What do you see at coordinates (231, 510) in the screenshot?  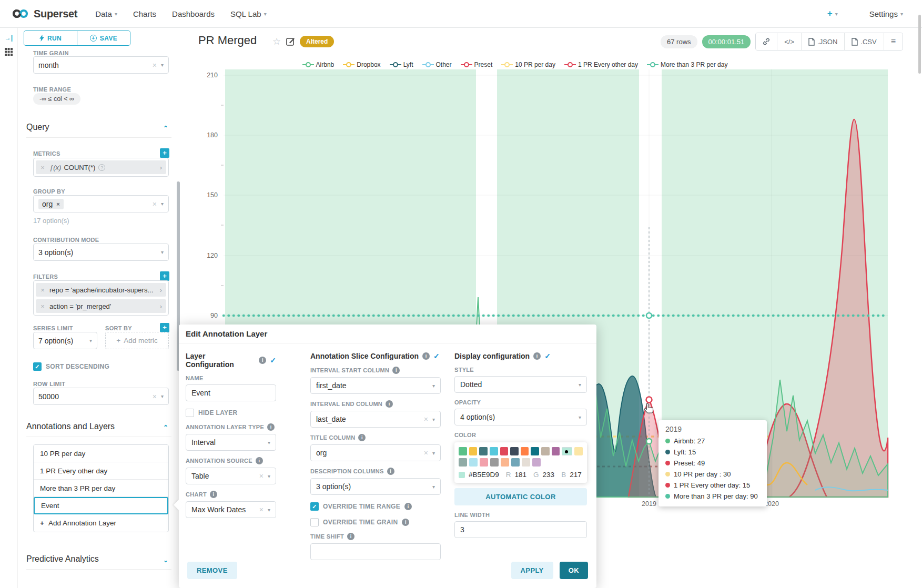 I see `chart-select: Max Work Dates × ▾` at bounding box center [231, 510].